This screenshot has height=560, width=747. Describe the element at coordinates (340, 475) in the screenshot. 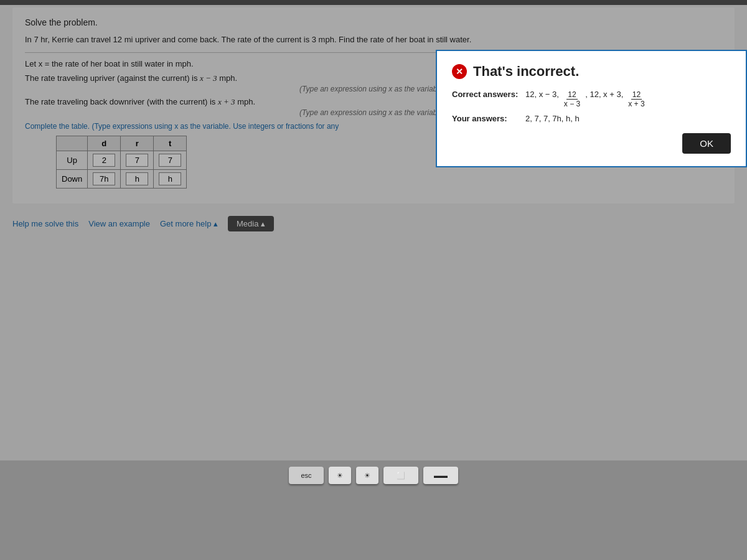

I see `brightness-down-key: ☀` at that location.